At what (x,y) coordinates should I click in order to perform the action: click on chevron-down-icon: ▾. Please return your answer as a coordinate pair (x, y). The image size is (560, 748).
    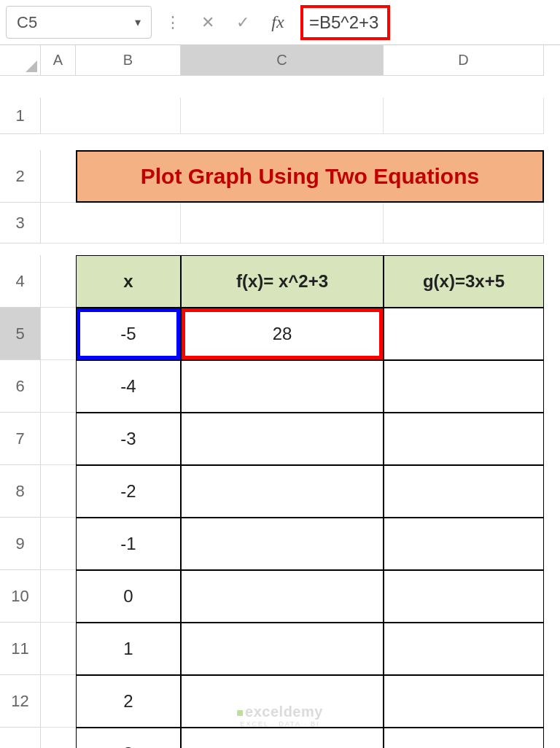
    Looking at the image, I should click on (138, 22).